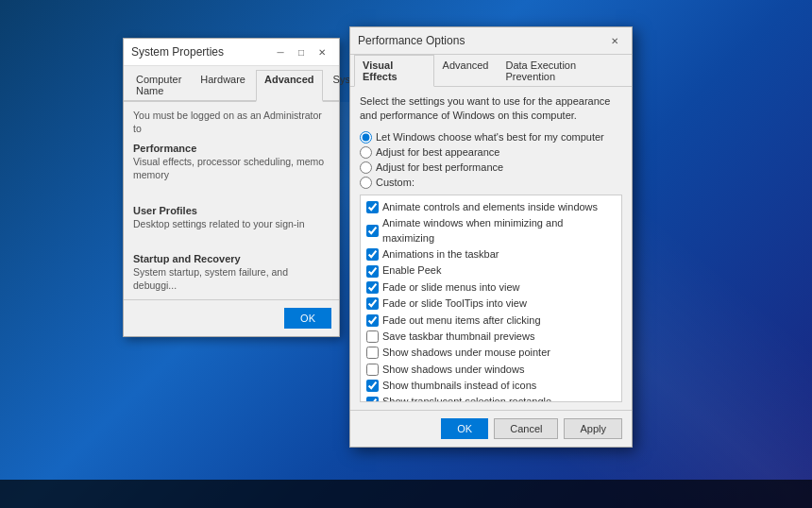 This screenshot has height=508, width=812. I want to click on sys-props-titlebar: System Properties ─ □ ✕, so click(231, 53).